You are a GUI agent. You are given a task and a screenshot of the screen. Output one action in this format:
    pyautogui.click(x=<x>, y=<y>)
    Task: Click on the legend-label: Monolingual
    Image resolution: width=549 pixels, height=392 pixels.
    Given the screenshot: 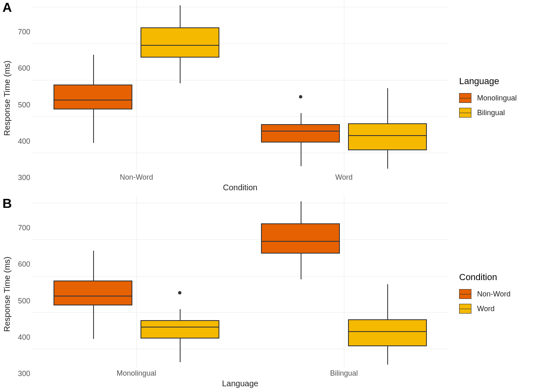 What is the action you would take?
    pyautogui.click(x=497, y=98)
    